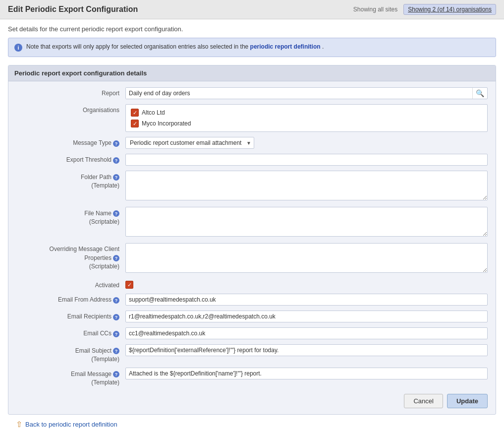 Image resolution: width=504 pixels, height=438 pixels. What do you see at coordinates (252, 333) in the screenshot?
I see `email-ccs-row: Email CCs ?` at bounding box center [252, 333].